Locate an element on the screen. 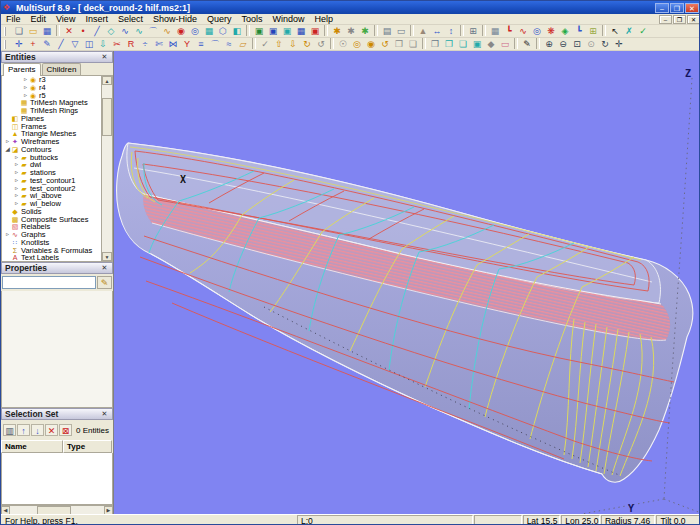  mdi-minimize-button: – is located at coordinates (666, 20).